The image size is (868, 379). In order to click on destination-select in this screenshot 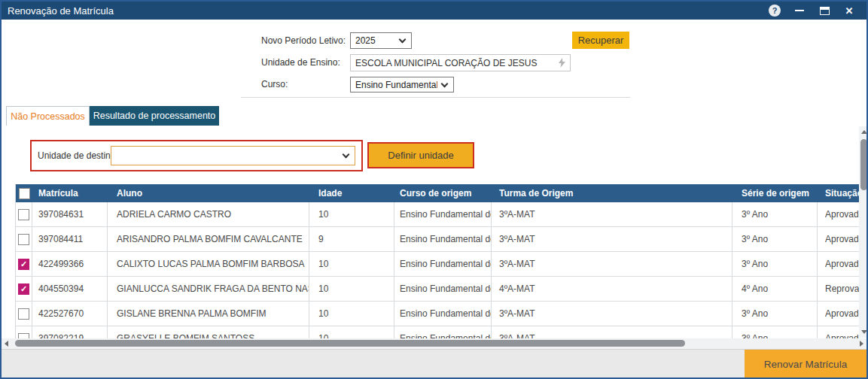, I will do `click(233, 156)`.